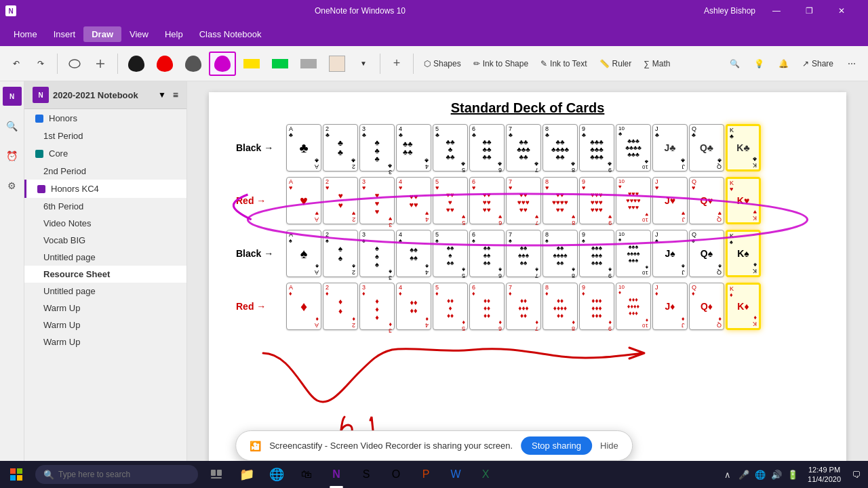 The width and height of the screenshot is (868, 488). Describe the element at coordinates (336, 474) in the screenshot. I see `taskbar-onenote: N` at that location.